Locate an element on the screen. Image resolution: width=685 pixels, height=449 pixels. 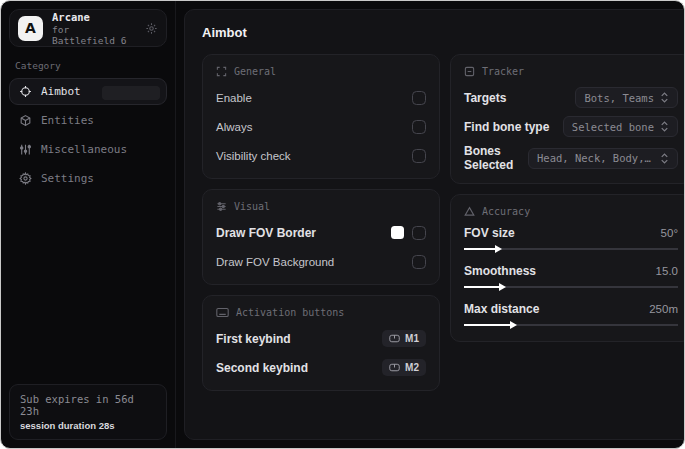
setting-label: Second keybind is located at coordinates (262, 368).